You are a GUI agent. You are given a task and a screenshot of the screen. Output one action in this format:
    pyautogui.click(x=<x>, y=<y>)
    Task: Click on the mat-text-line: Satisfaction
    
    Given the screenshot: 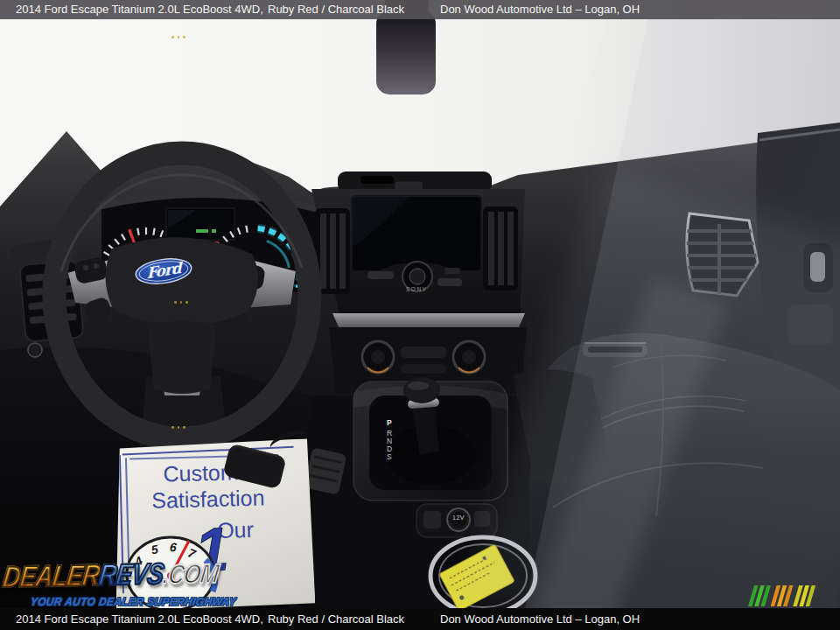 What is the action you would take?
    pyautogui.click(x=208, y=499)
    